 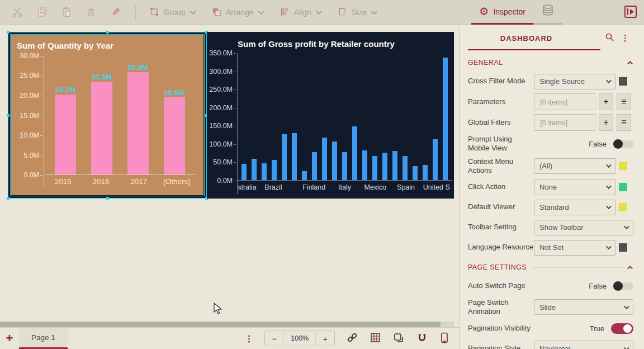 What do you see at coordinates (359, 12) in the screenshot?
I see `size-menu: Size` at bounding box center [359, 12].